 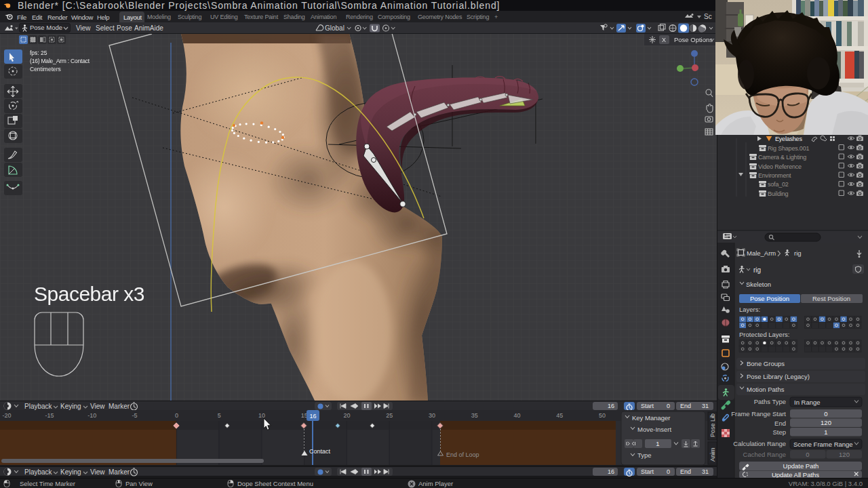 What do you see at coordinates (807, 403) in the screenshot?
I see `svg-text: In Range` at bounding box center [807, 403].